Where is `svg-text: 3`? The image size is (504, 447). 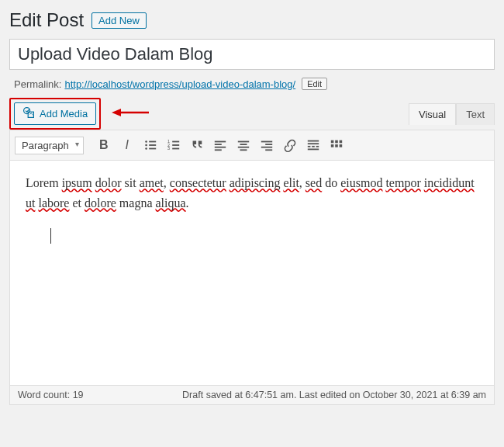 svg-text: 3 is located at coordinates (169, 148).